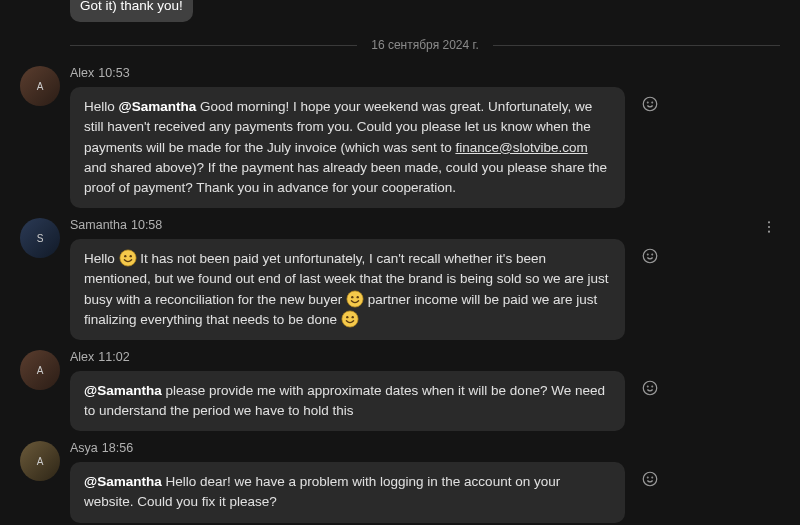 The width and height of the screenshot is (800, 525). Describe the element at coordinates (114, 357) in the screenshot. I see `message-time: 11:02` at that location.